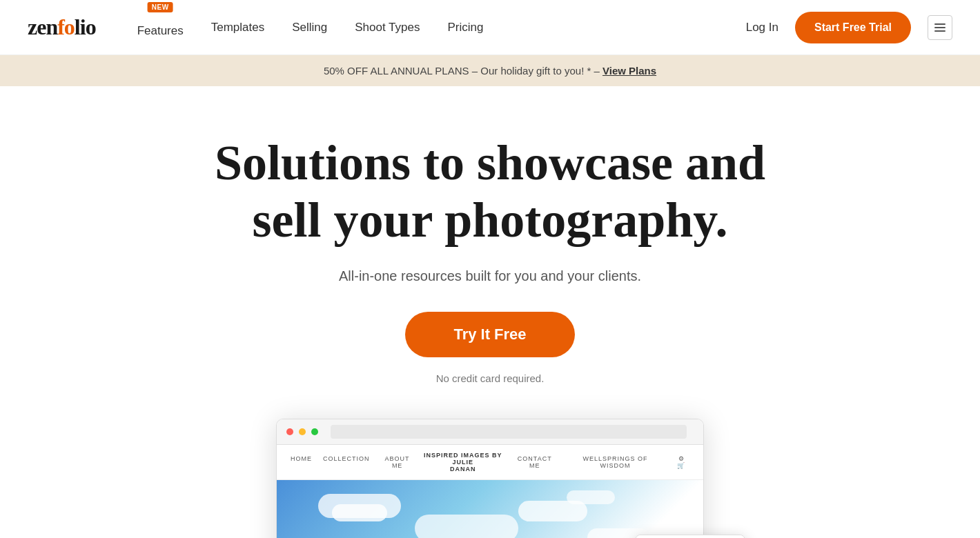 The image size is (980, 538). I want to click on login-link: Log In, so click(762, 28).